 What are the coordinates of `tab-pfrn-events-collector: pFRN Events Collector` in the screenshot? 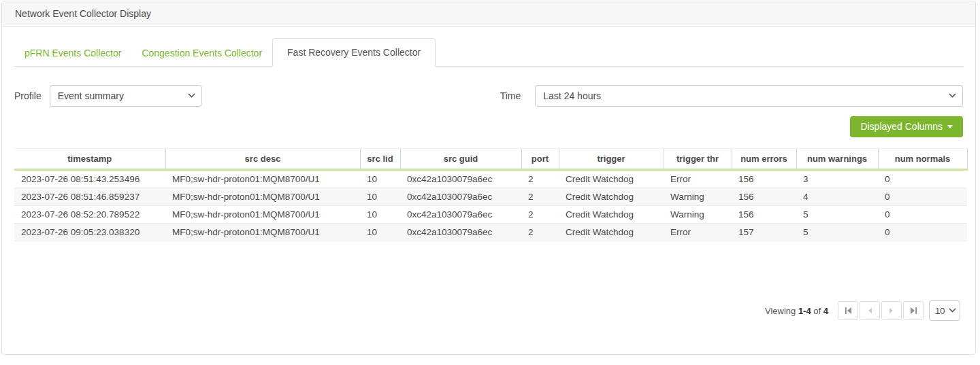 It's located at (73, 53).